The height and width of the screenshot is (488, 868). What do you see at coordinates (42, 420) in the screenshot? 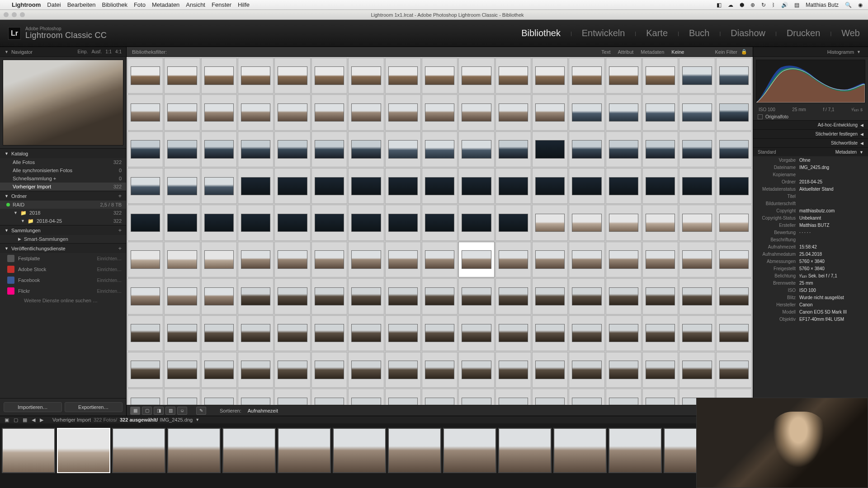
I see `forward-icon: ▶` at bounding box center [42, 420].